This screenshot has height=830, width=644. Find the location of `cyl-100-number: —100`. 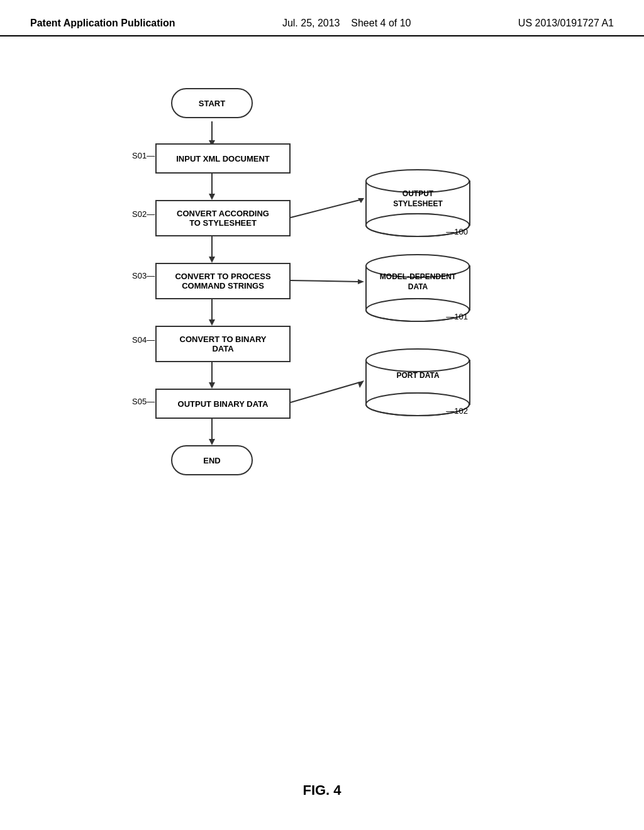

cyl-100-number: —100 is located at coordinates (457, 231).